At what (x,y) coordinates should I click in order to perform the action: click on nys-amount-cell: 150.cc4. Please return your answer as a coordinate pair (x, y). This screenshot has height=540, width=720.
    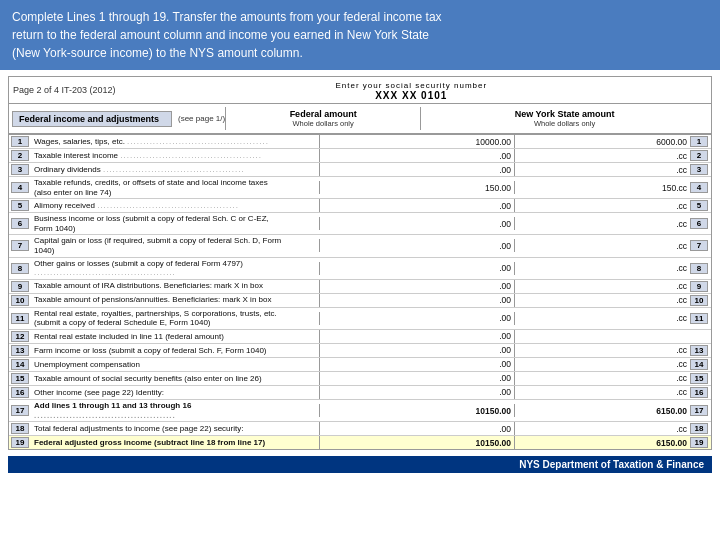
    Looking at the image, I should click on (612, 188).